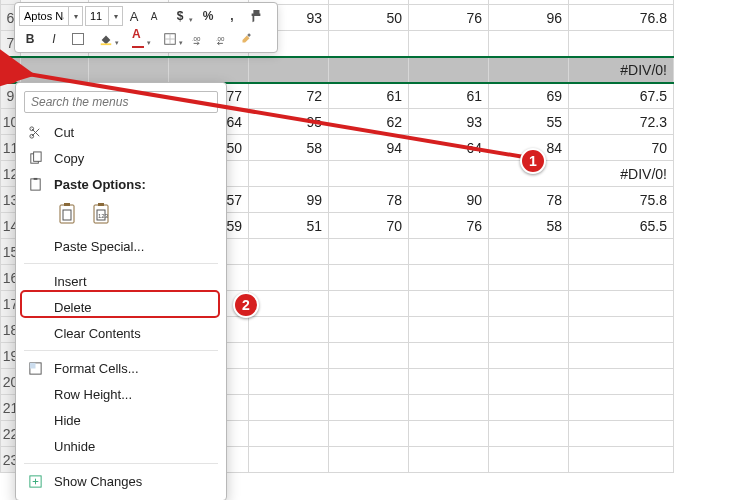 This screenshot has width=750, height=500. Describe the element at coordinates (121, 394) in the screenshot. I see `menu-item-row-height: Row Height...` at that location.